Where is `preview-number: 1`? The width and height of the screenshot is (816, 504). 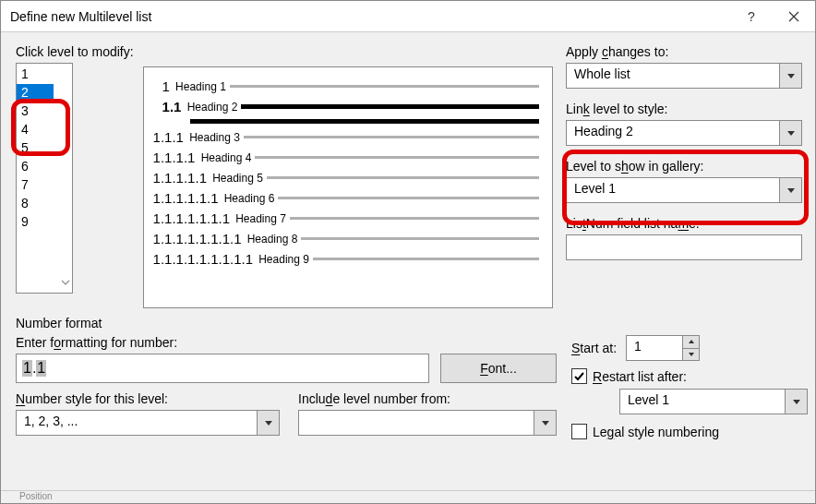 preview-number: 1 is located at coordinates (170, 87).